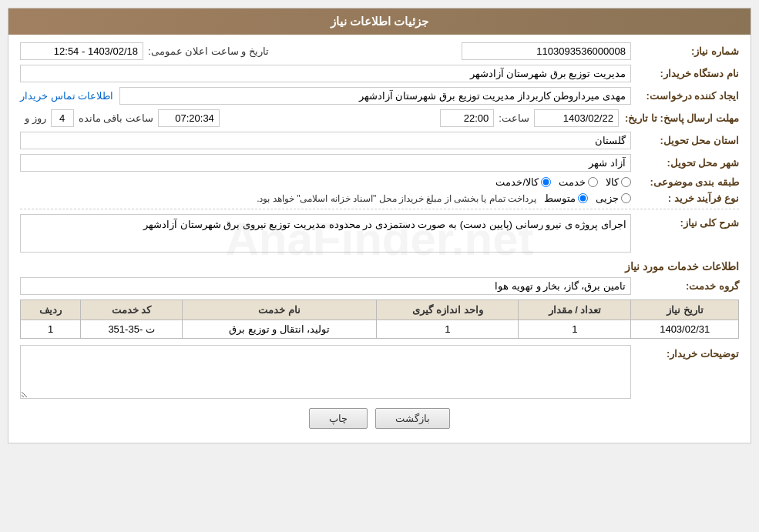 This screenshot has width=759, height=532. I want to click on service-group-value: تامین برق، گاز، بخار و تهویه هوا, so click(325, 286).